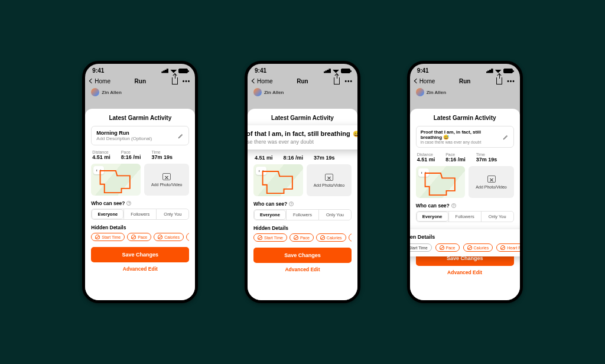 The width and height of the screenshot is (605, 364). Describe the element at coordinates (294, 158) in the screenshot. I see `stat-pace-value: 8:16 /mi` at that location.